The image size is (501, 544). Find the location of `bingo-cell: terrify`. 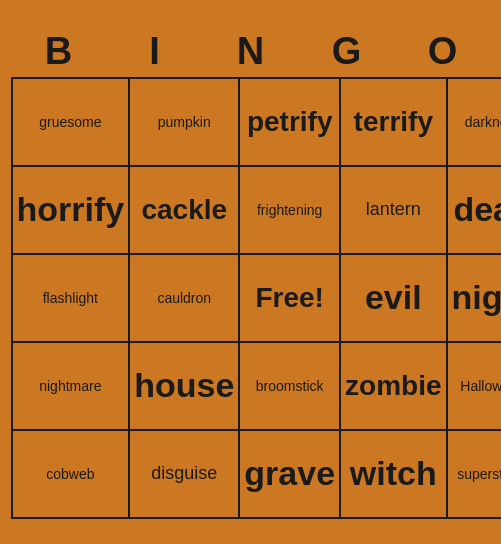

bingo-cell: terrify is located at coordinates (393, 122).